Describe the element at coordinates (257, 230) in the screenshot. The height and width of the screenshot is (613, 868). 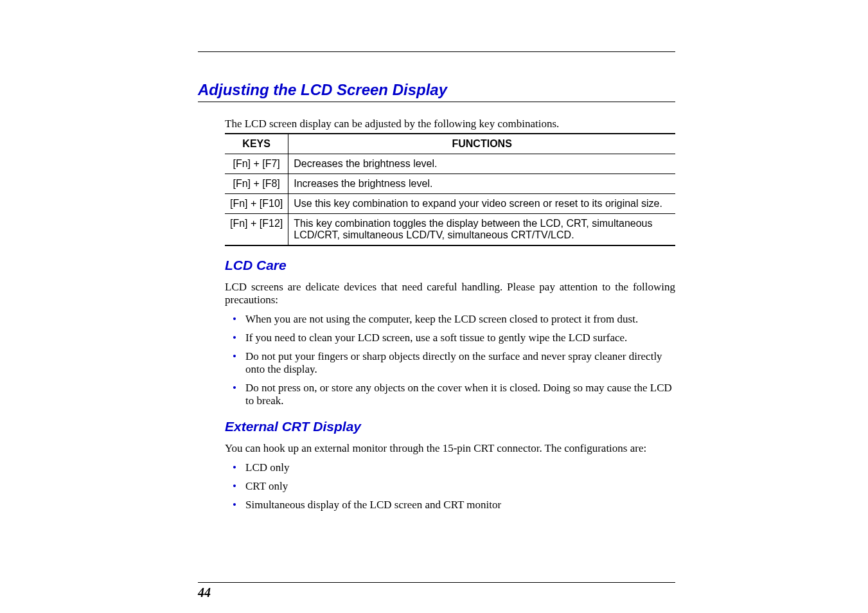
I see `keys-cell: [Fn] + [F12]` at that location.